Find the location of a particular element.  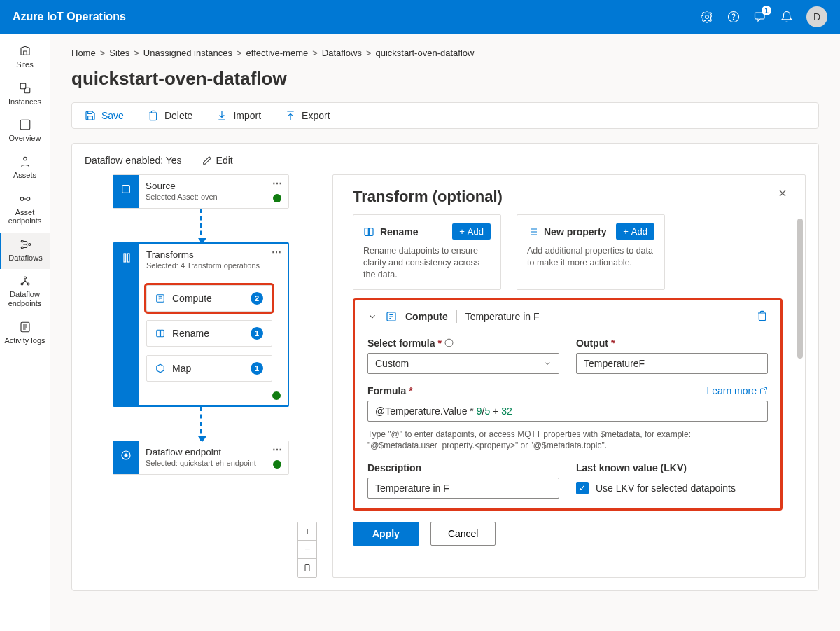

feedback-icon: 1 is located at coordinates (760, 17).